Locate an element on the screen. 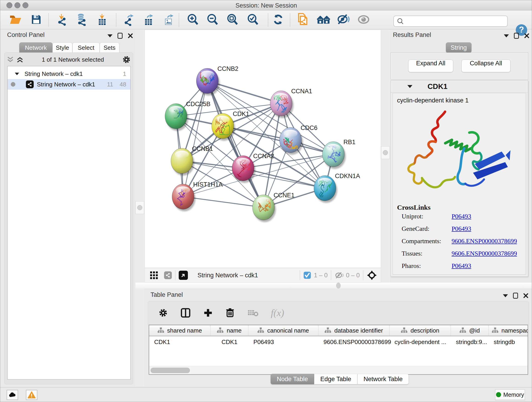 This screenshot has height=402, width=532. close-panel-icon is located at coordinates (130, 36).